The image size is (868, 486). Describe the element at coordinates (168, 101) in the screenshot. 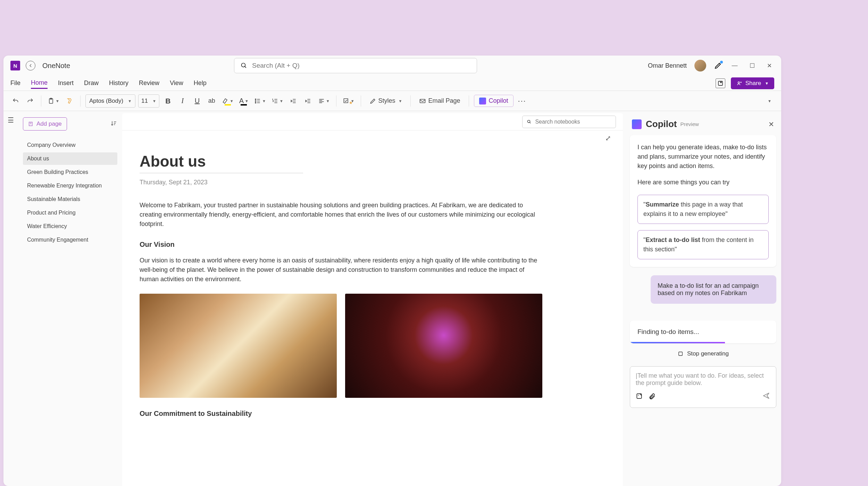

I see `bold-button: B` at that location.